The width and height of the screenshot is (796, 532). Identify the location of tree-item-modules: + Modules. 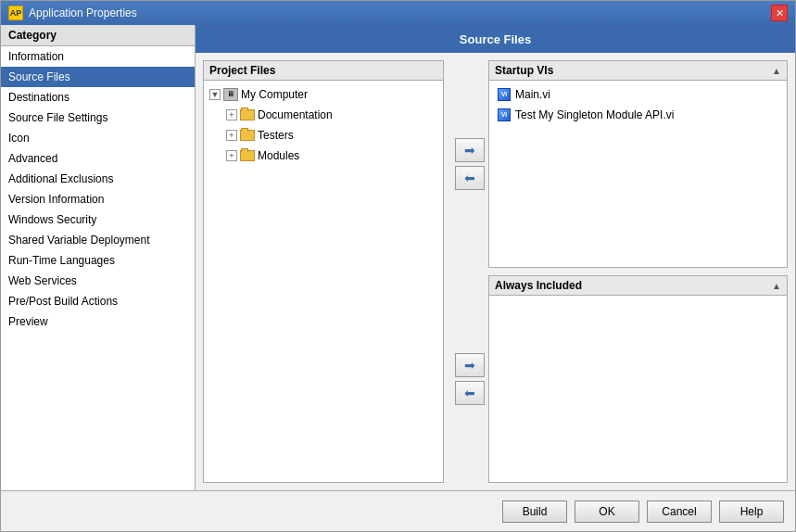
(323, 156).